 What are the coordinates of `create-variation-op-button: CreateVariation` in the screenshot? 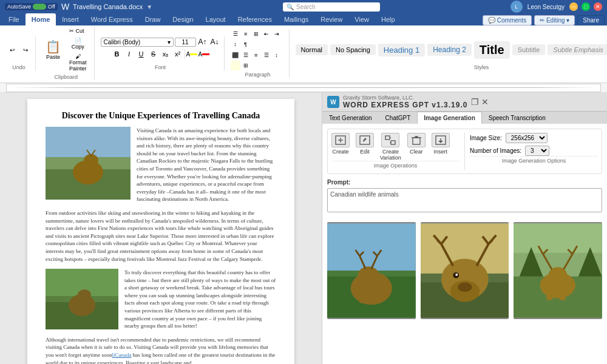 It's located at (391, 147).